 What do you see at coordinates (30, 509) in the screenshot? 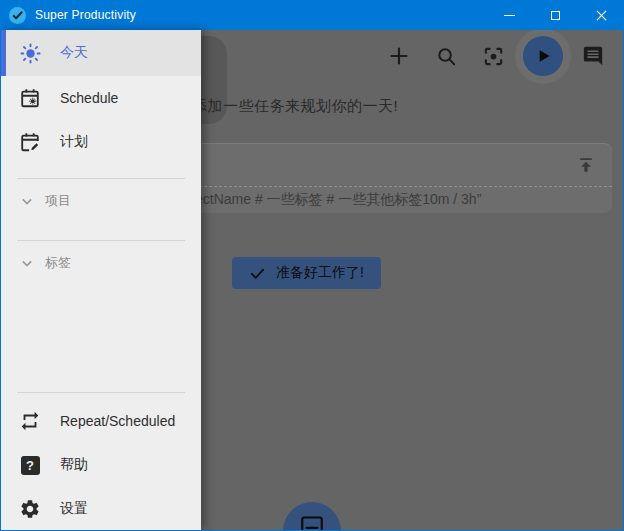
I see `gear-icon` at bounding box center [30, 509].